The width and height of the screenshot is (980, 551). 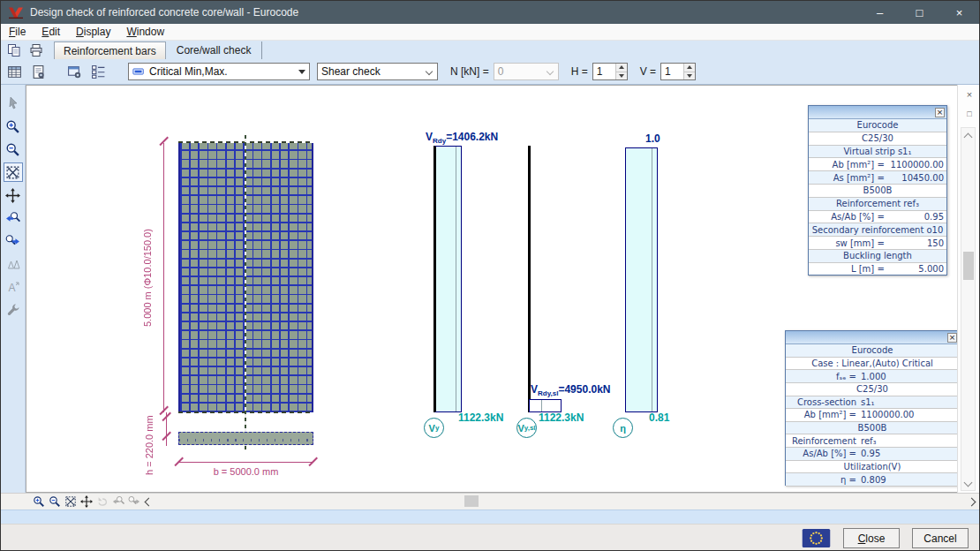 I want to click on undo-view-icon, so click(x=102, y=502).